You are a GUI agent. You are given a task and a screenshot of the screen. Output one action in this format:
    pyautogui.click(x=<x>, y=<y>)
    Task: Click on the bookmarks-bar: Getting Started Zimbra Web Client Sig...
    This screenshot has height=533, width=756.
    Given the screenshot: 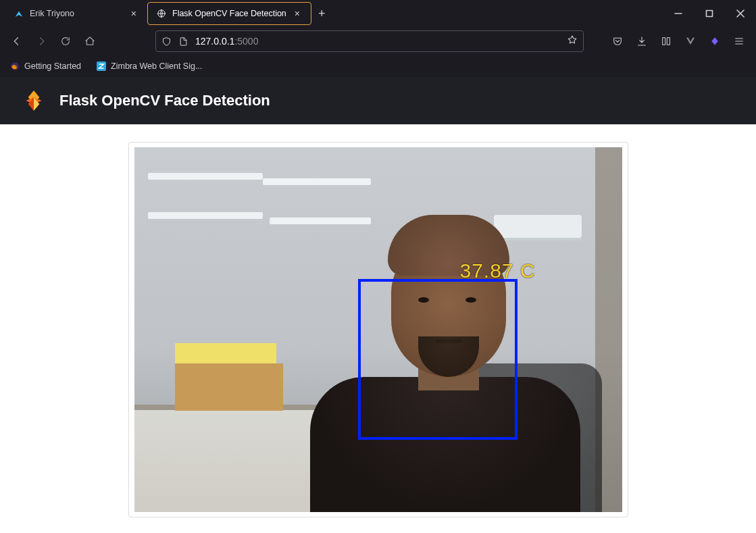 What is the action you would take?
    pyautogui.click(x=378, y=66)
    